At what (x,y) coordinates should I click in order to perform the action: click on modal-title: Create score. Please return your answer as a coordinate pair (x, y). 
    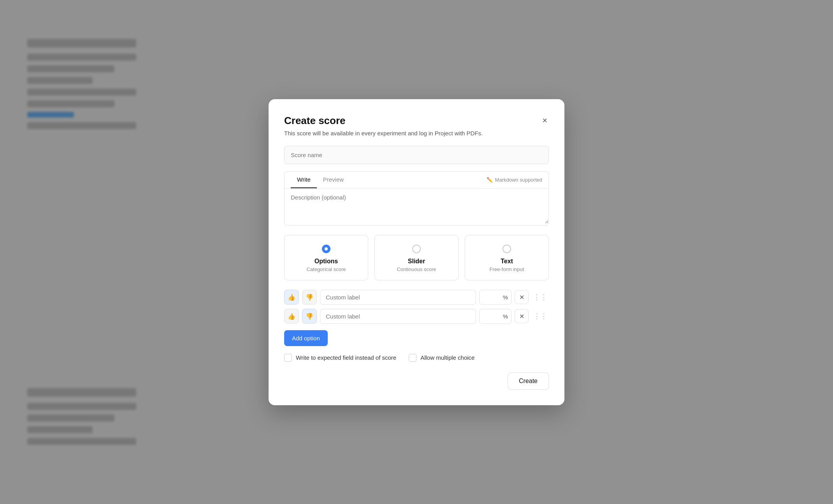
    Looking at the image, I should click on (315, 121).